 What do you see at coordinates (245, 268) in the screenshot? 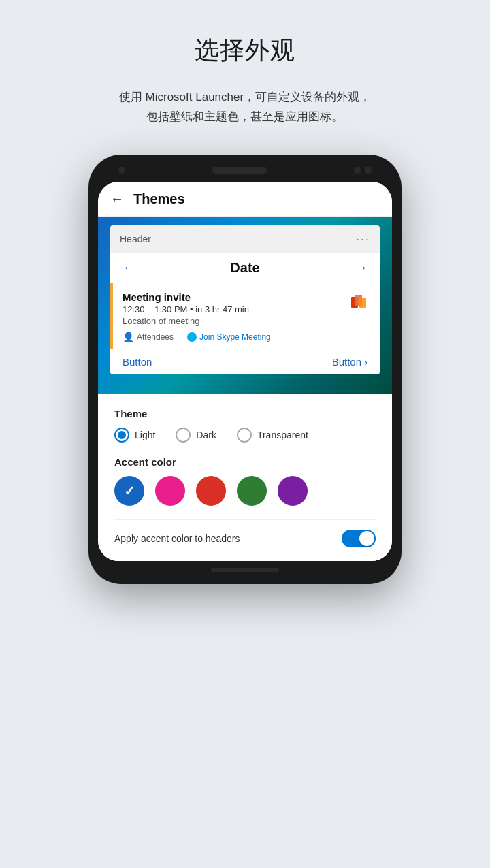
I see `card-date-label: Date` at bounding box center [245, 268].